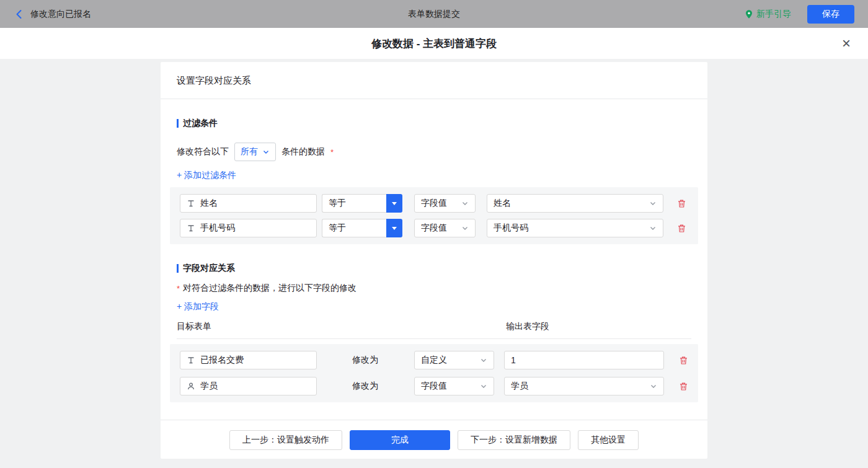 The width and height of the screenshot is (868, 468). What do you see at coordinates (52, 14) in the screenshot?
I see `back-button: 修改意向已报名` at bounding box center [52, 14].